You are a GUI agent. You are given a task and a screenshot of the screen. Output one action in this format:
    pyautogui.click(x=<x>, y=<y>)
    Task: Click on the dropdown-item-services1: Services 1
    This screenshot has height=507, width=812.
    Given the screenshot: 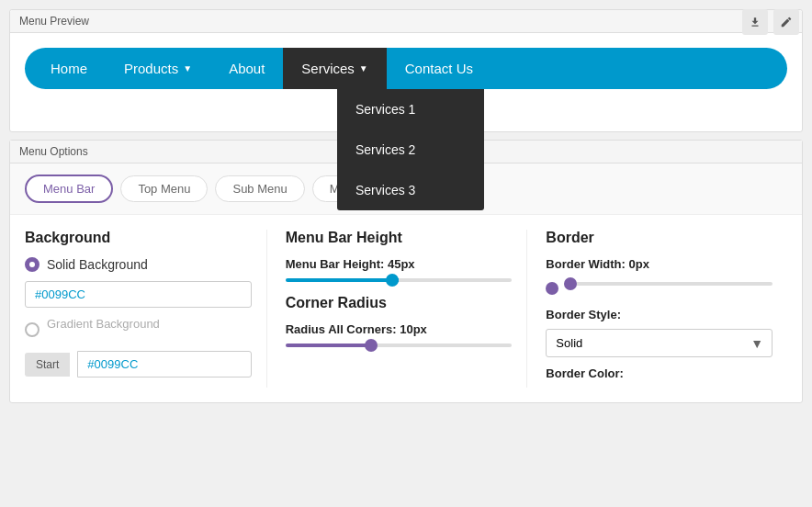 What is the action you would take?
    pyautogui.click(x=411, y=109)
    